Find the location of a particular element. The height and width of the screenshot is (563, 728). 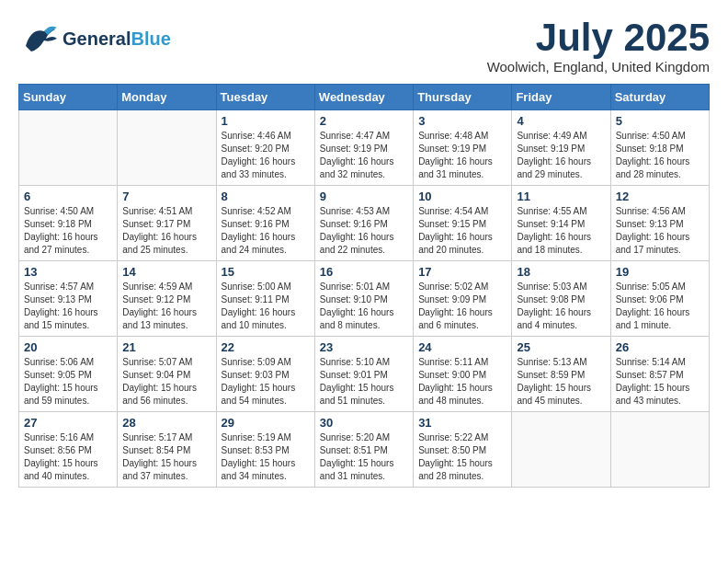

location: Woolwich, England, United Kingdom is located at coordinates (598, 66).